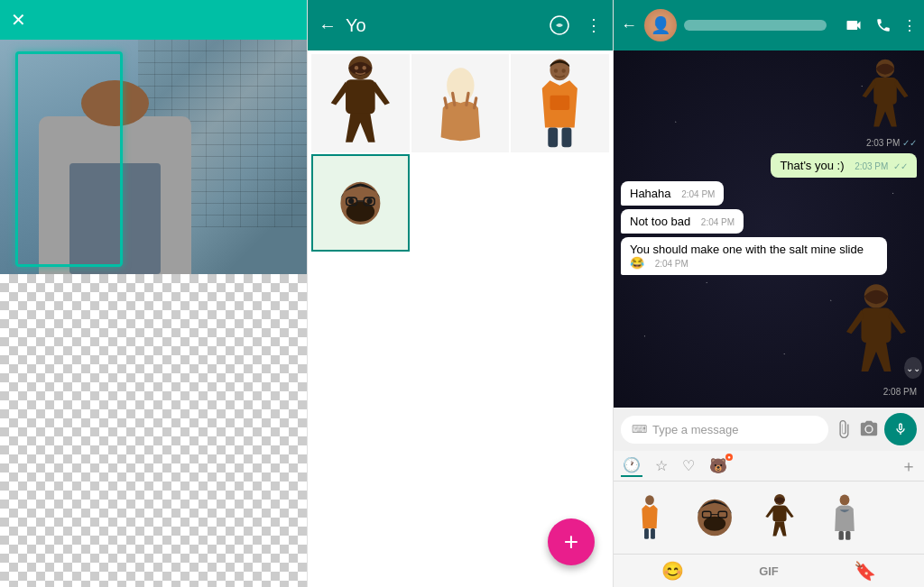 The width and height of the screenshot is (924, 587). Describe the element at coordinates (882, 142) in the screenshot. I see `sticker-top-time: 2:03 PM` at that location.